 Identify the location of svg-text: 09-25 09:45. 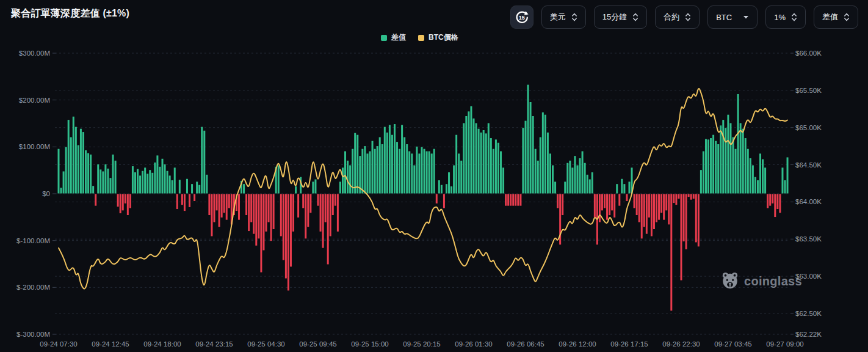
(317, 344).